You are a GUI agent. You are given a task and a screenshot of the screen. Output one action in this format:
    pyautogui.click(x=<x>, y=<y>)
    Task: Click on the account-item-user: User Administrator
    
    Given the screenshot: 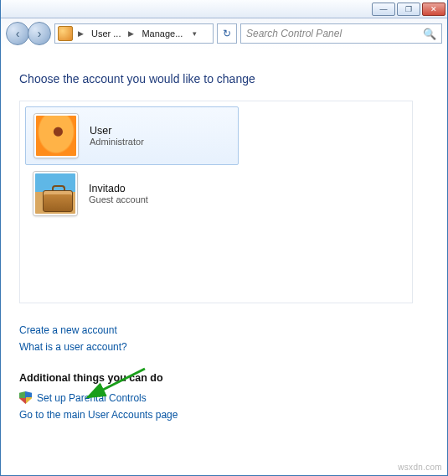 What is the action you would take?
    pyautogui.click(x=132, y=136)
    